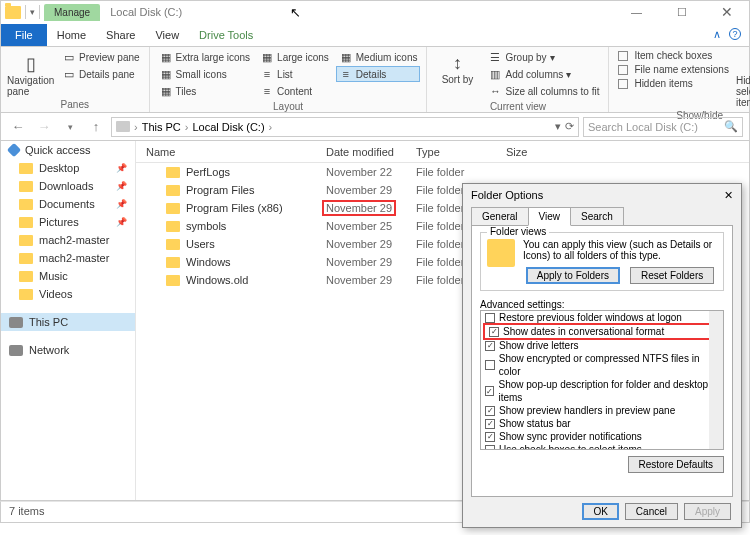  What do you see at coordinates (636, 12) in the screenshot?
I see `minimize-button: —` at bounding box center [636, 12].